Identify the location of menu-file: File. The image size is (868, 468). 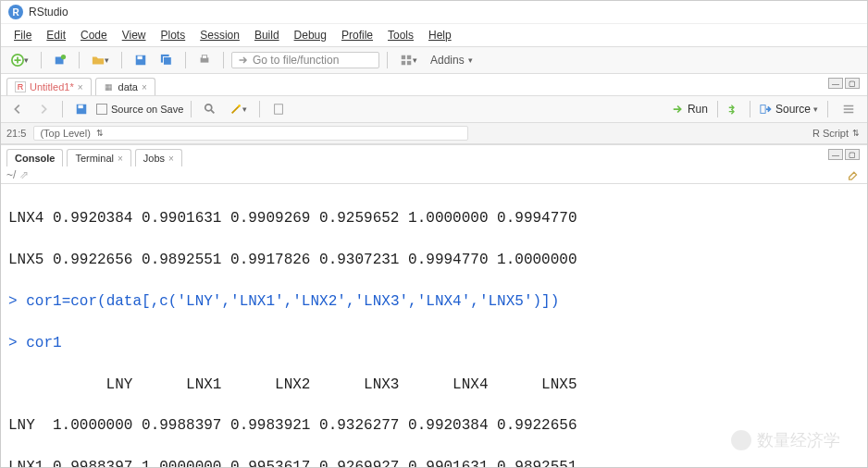
(22, 35).